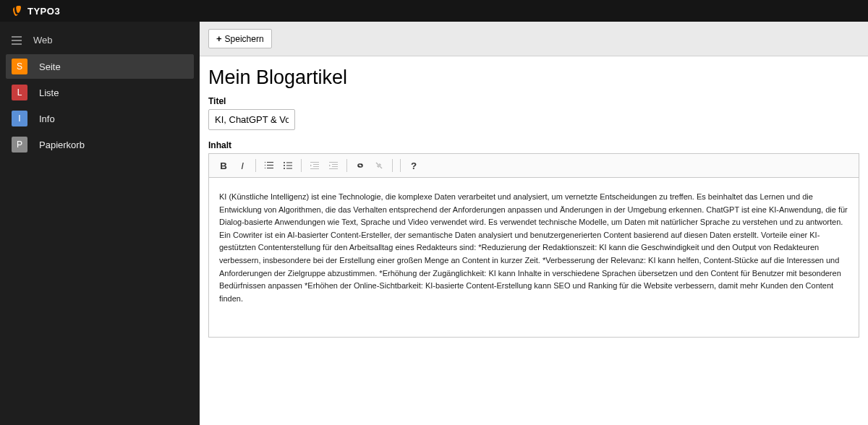 This screenshot has height=425, width=868. I want to click on content-field-label: Inhalt, so click(534, 145).